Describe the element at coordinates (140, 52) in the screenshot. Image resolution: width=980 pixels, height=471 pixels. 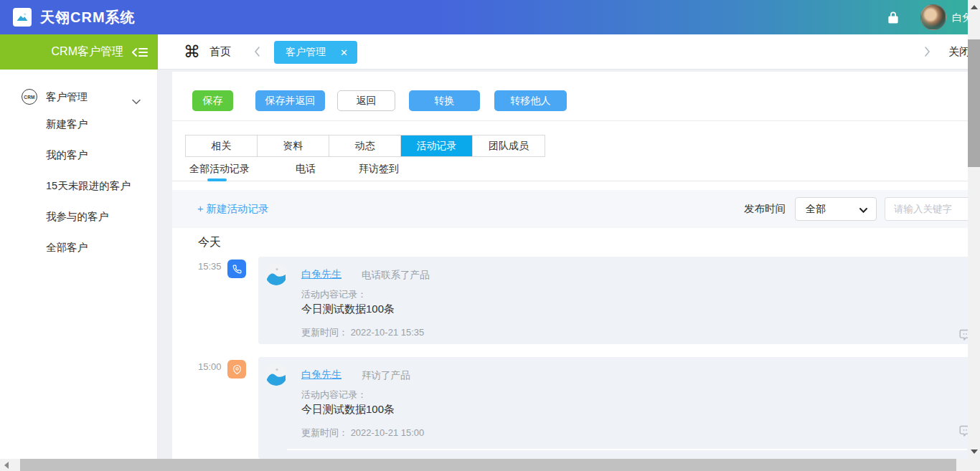
I see `menu-fold-icon` at that location.